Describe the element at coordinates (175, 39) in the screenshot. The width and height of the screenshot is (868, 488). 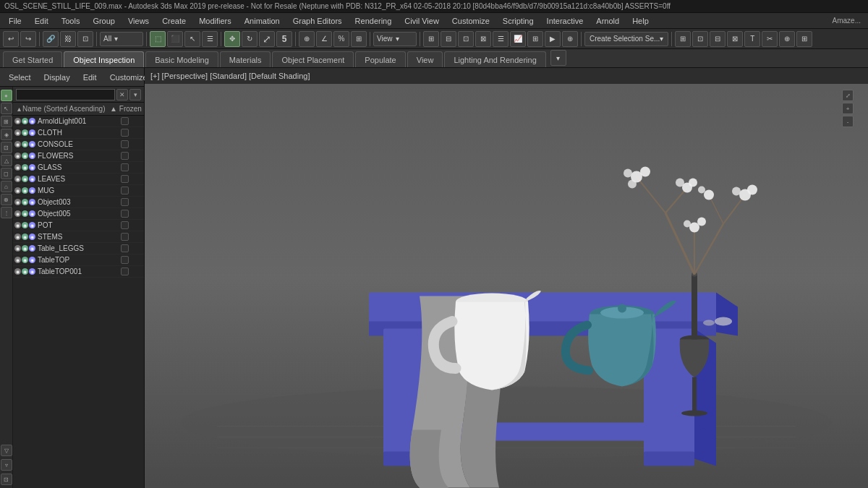
I see `select-region-mode: ⬛` at that location.